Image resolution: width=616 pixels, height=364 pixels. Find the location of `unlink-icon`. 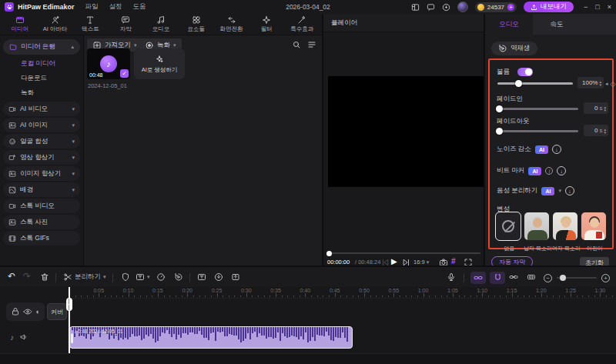

unlink-icon is located at coordinates (514, 277).